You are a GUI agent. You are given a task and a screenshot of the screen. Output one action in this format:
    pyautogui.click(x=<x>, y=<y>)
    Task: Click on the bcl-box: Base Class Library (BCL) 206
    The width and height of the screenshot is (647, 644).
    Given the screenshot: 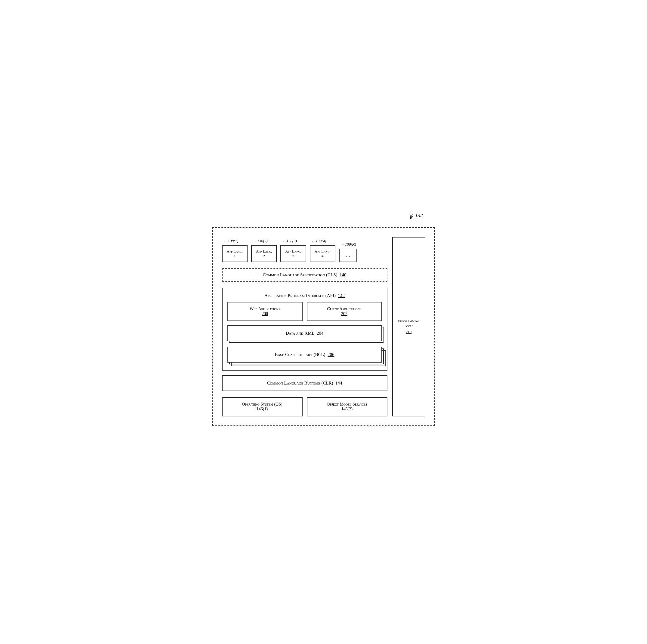 What is the action you would take?
    pyautogui.click(x=305, y=355)
    